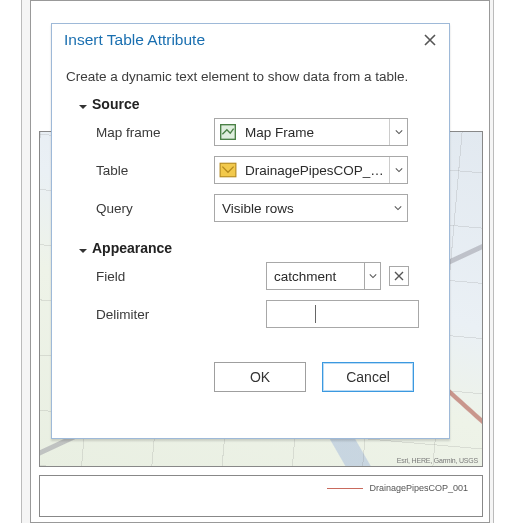 The height and width of the screenshot is (523, 515). I want to click on dialog-buttons: OK Cancel, so click(250, 377).